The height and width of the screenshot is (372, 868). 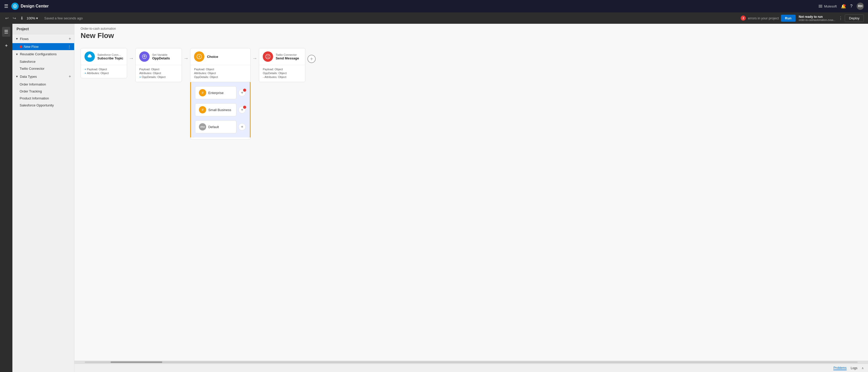 I want to click on scroll-track, so click(x=471, y=362).